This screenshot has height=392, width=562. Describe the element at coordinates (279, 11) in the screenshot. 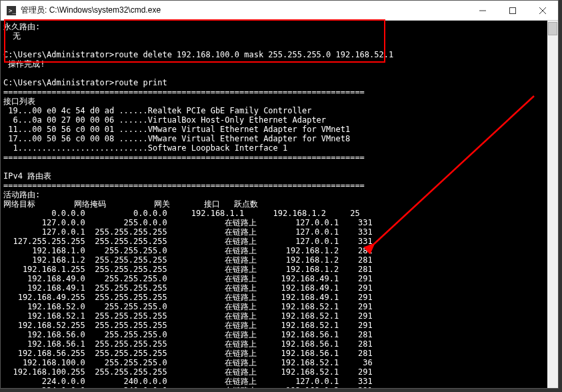

I see `titlebar: >_ 管理员: C:\Windows\system32\cmd.exe` at that location.